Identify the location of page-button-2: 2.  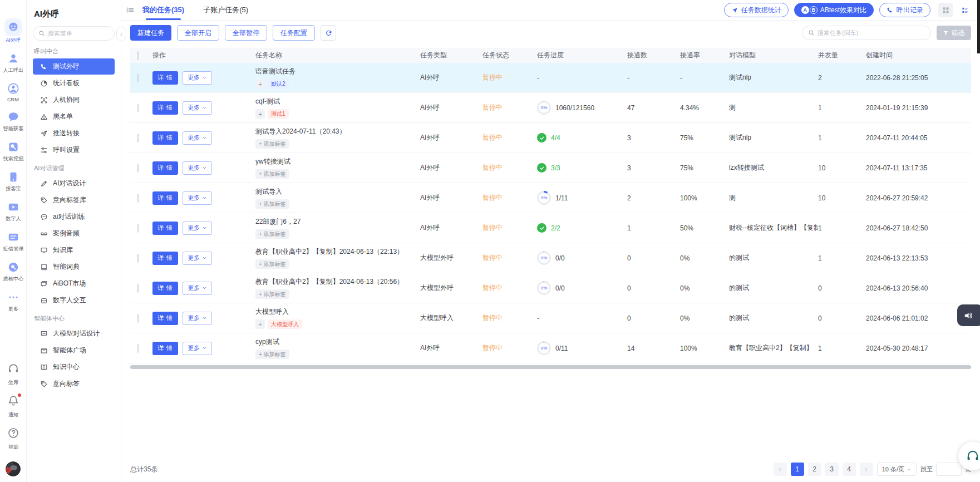
(815, 469).